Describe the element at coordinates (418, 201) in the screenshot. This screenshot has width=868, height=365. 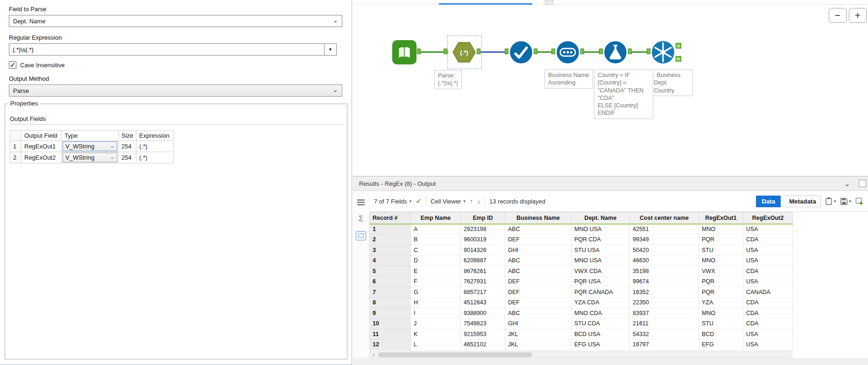
I see `apply-check-icon: ✓` at that location.